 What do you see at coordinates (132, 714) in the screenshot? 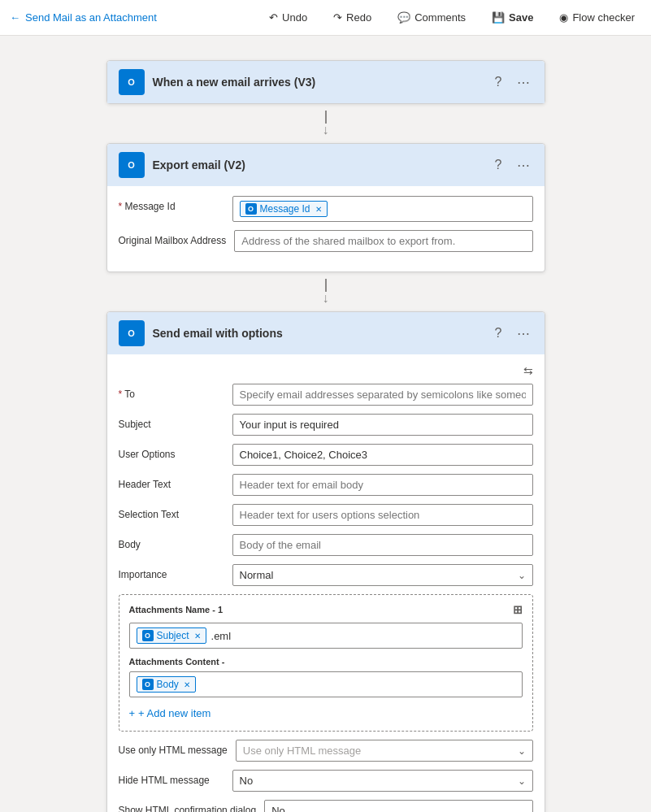
I see `plus-icon: +` at bounding box center [132, 714].